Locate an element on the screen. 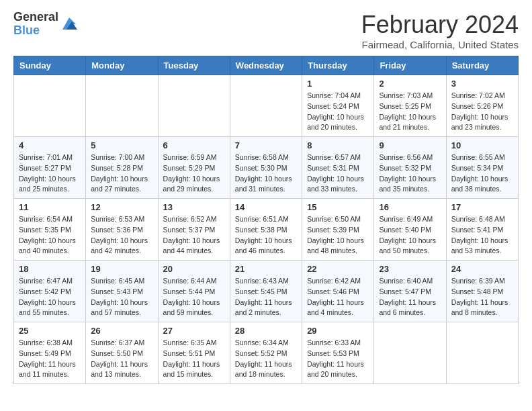 The width and height of the screenshot is (532, 411). weekday-header: Monday is located at coordinates (122, 66).